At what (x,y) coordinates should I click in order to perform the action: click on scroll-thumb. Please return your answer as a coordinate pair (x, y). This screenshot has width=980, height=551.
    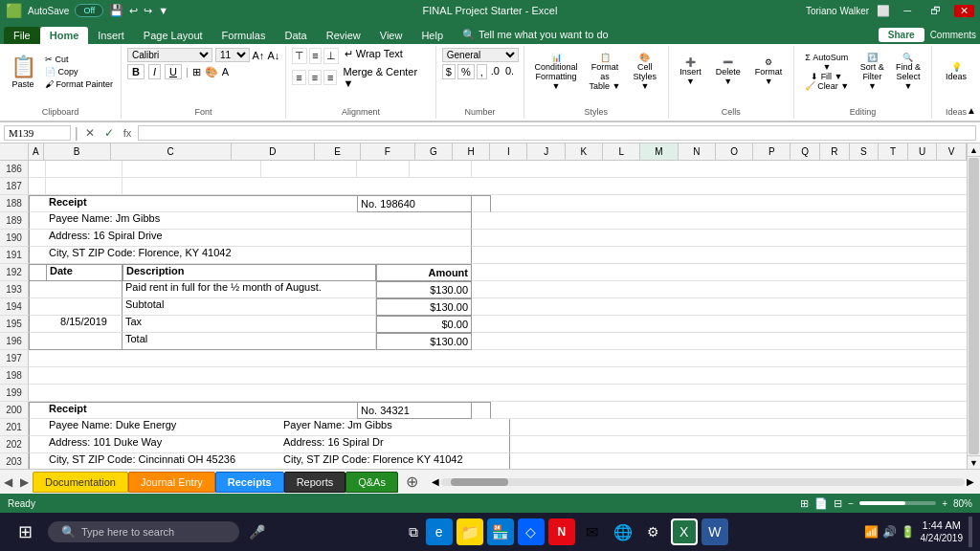
    Looking at the image, I should click on (974, 306).